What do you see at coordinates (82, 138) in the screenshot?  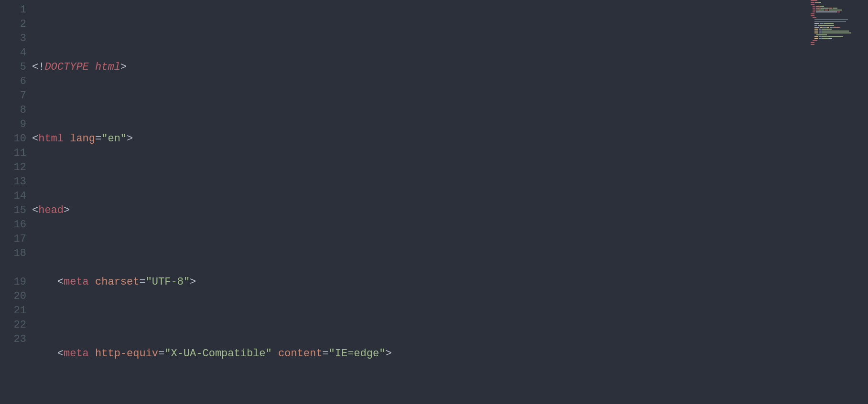 I see `attr: lang` at bounding box center [82, 138].